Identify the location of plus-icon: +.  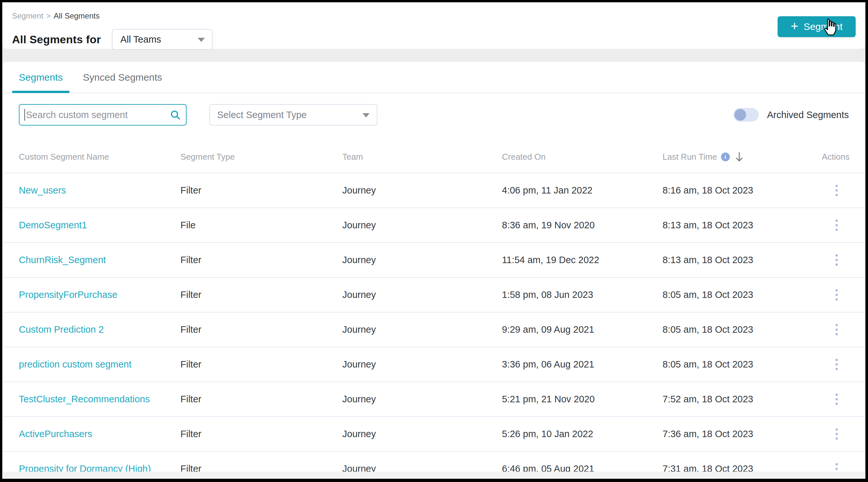
(795, 26).